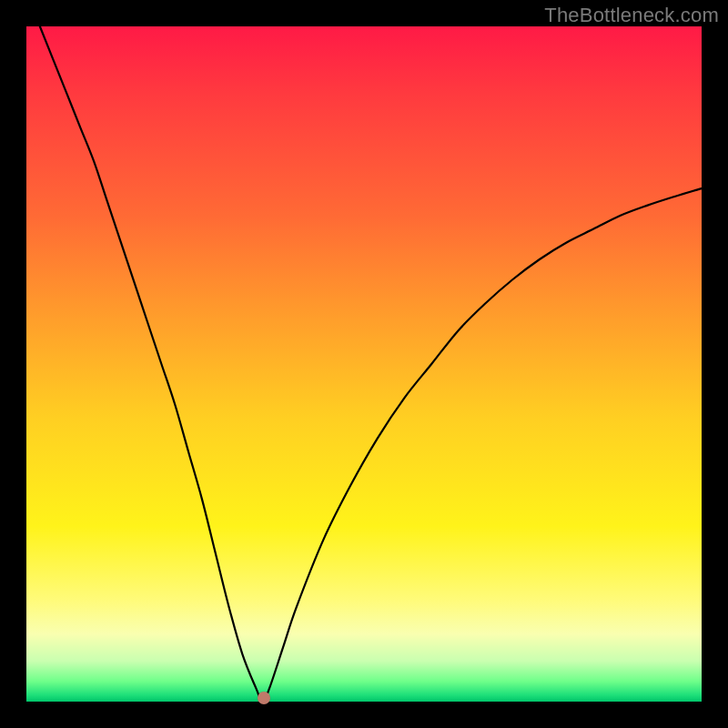 This screenshot has height=728, width=728. Describe the element at coordinates (632, 15) in the screenshot. I see `watermark-text: TheBottleneck.com` at that location.